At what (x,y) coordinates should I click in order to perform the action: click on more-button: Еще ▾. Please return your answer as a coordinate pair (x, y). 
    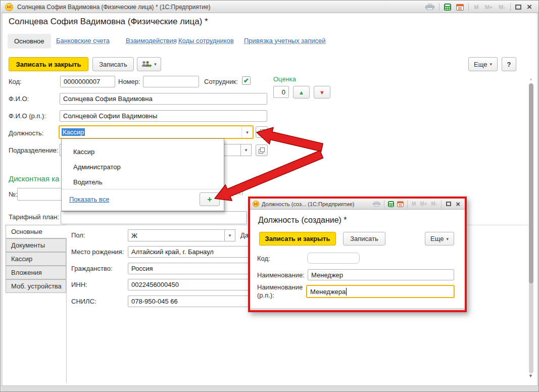
    Looking at the image, I should click on (483, 64).